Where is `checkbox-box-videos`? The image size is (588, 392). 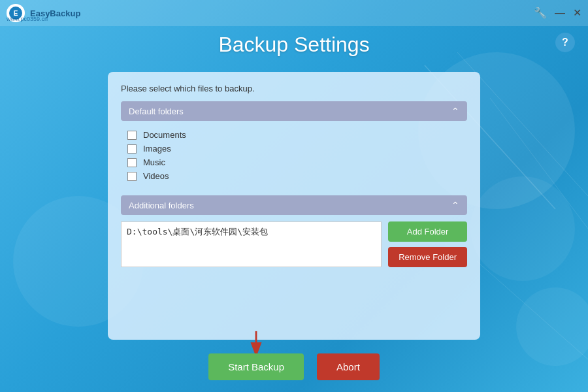
checkbox-box-videos is located at coordinates (132, 176).